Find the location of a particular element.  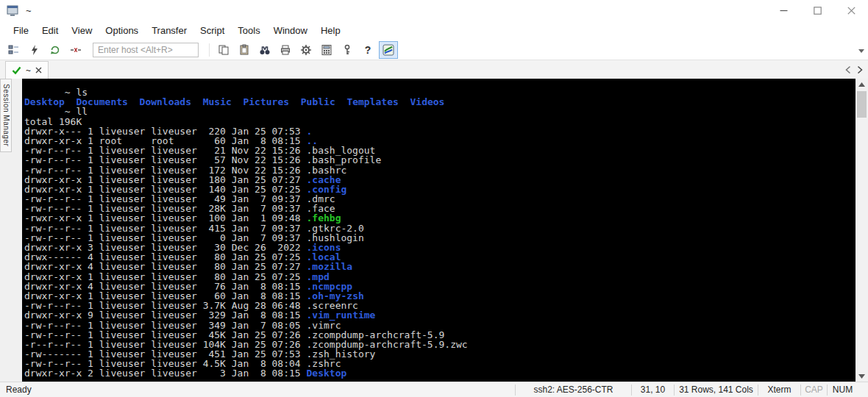

minimize-button is located at coordinates (783, 10).